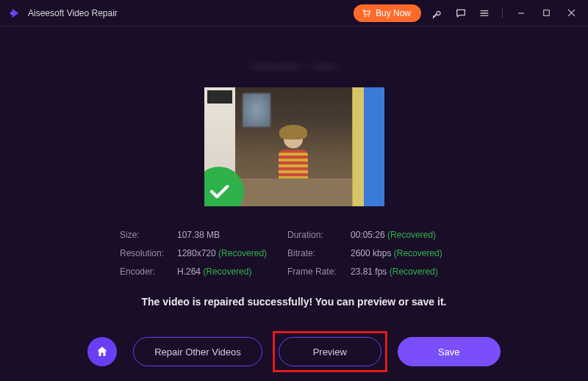 The width and height of the screenshot is (588, 381). Describe the element at coordinates (461, 13) in the screenshot. I see `feedback-icon` at that location.